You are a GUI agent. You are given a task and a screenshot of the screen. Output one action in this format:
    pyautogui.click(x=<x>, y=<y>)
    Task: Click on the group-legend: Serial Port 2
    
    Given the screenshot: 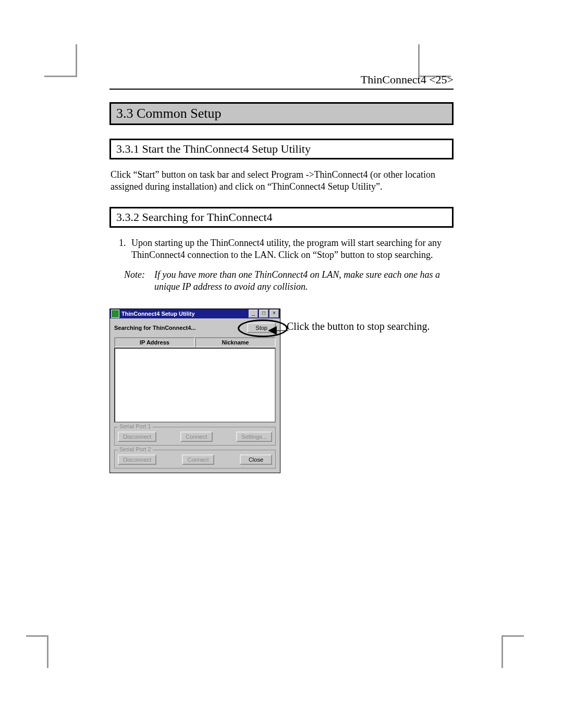 What is the action you would take?
    pyautogui.click(x=136, y=449)
    